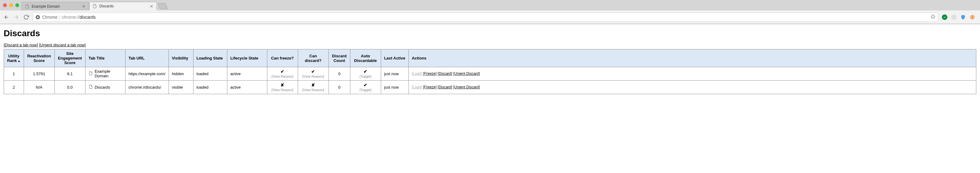 The image size is (980, 173). What do you see at coordinates (147, 58) in the screenshot?
I see `col-tab-url: Tab URL` at bounding box center [147, 58].